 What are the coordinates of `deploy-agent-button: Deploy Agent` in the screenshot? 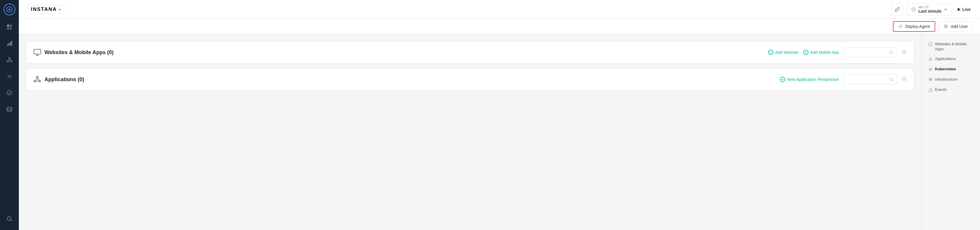 It's located at (914, 27).